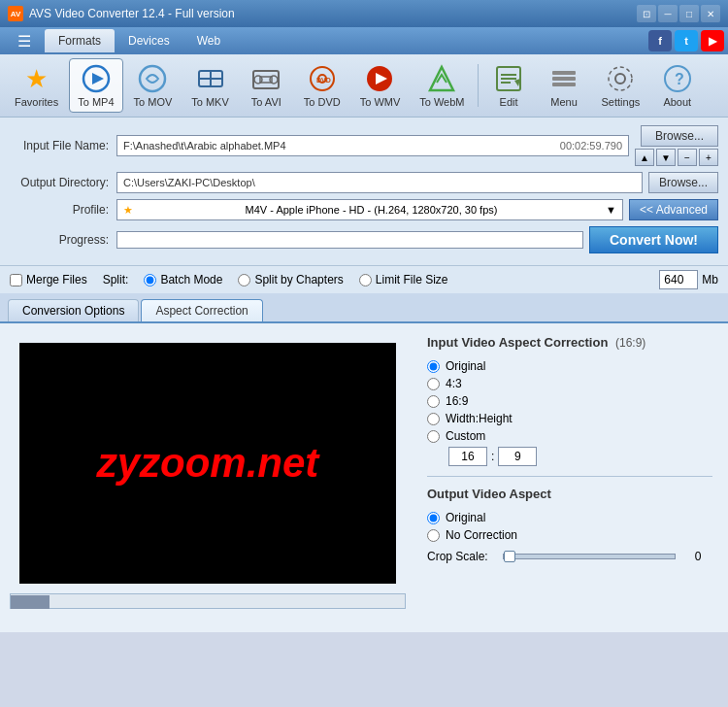 The width and height of the screenshot is (728, 707). I want to click on merge-files-checkbox: Merge Files, so click(49, 280).